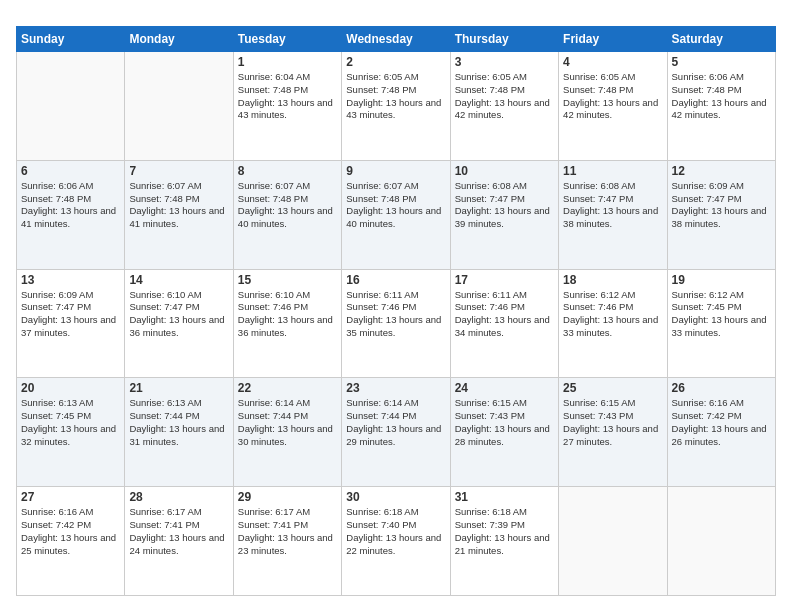  I want to click on day-info: Sunrise: 6:13 AM Sunset: 7:45 PM Dayligh…, so click(70, 422).